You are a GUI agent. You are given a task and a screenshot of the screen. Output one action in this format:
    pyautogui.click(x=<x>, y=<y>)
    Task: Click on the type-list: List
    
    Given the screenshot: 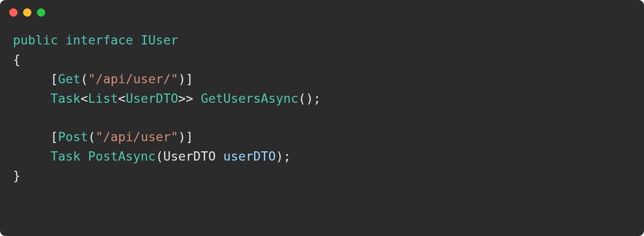 What is the action you would take?
    pyautogui.click(x=103, y=98)
    